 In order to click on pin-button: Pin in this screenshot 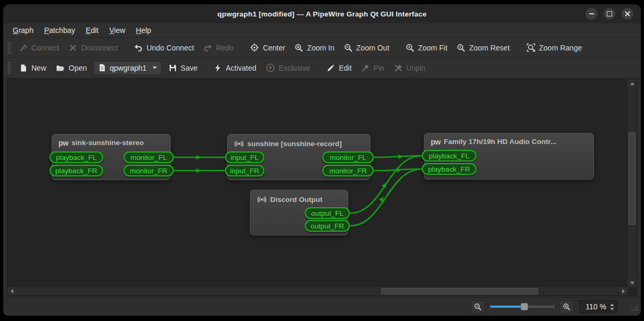, I will do `click(372, 68)`.